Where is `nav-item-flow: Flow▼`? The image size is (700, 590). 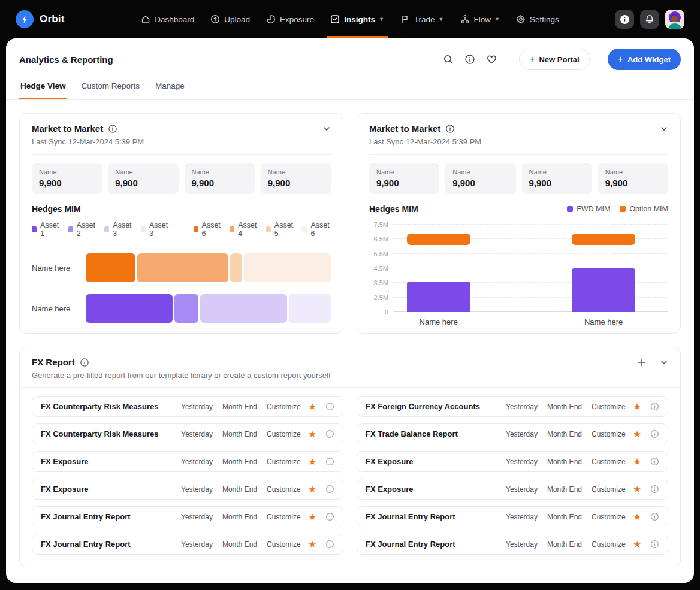
nav-item-flow: Flow▼ is located at coordinates (480, 19).